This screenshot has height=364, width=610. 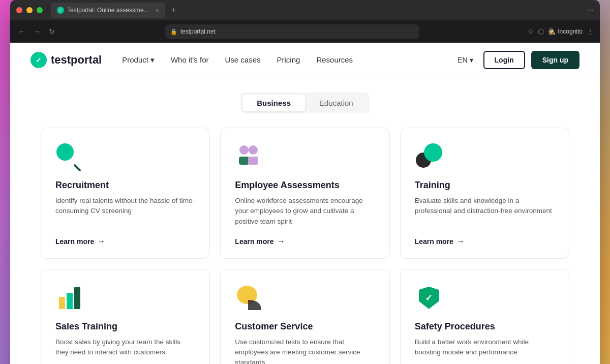 I want to click on bar1-icon, so click(x=62, y=303).